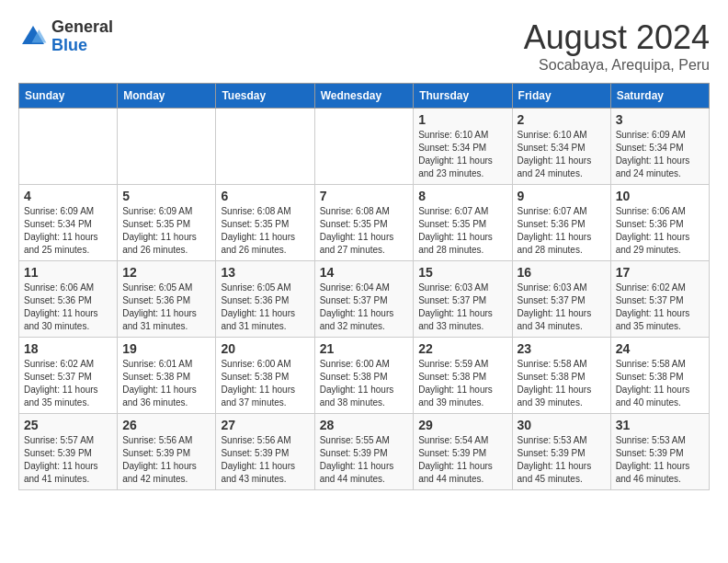 The image size is (728, 563). I want to click on column-header-saturday: Saturday, so click(660, 96).